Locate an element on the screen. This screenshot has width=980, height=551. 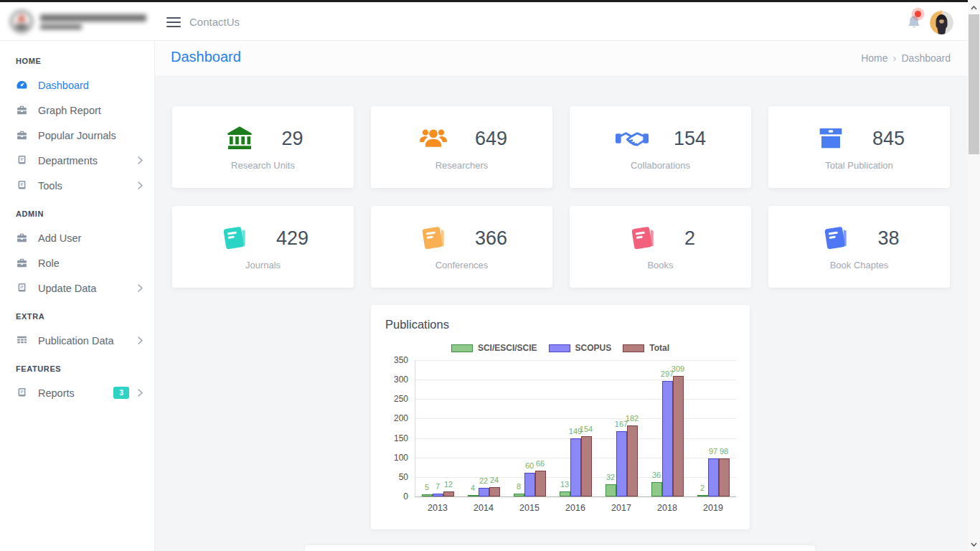
user-avatar is located at coordinates (941, 23).